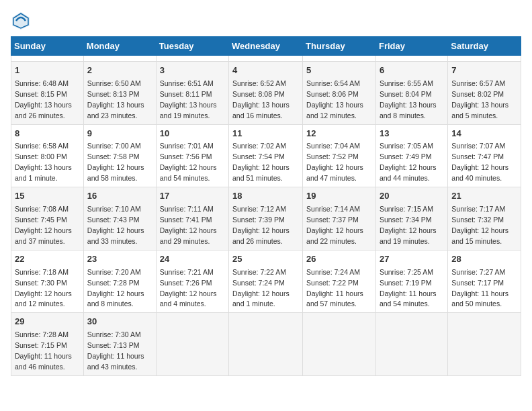 The image size is (532, 411). Describe the element at coordinates (47, 196) in the screenshot. I see `day-number: 15` at that location.